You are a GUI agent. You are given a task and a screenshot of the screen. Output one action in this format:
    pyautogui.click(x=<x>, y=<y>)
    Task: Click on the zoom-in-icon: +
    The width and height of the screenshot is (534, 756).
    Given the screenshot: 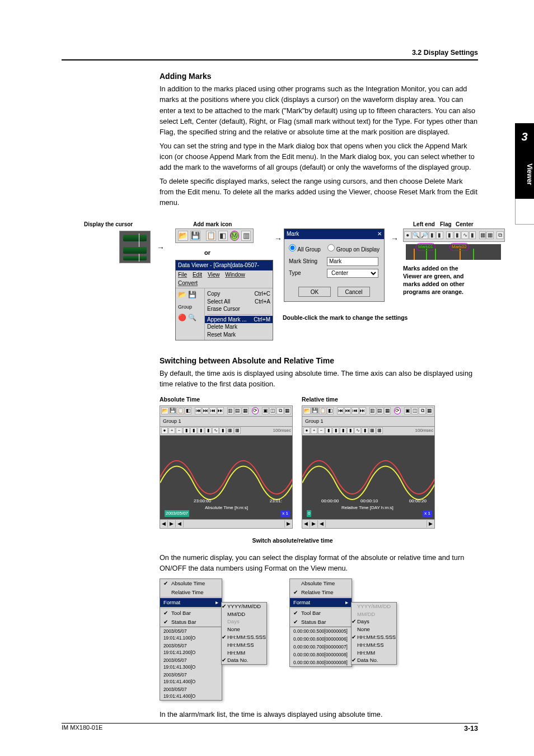 What is the action you would take?
    pyautogui.click(x=314, y=431)
    